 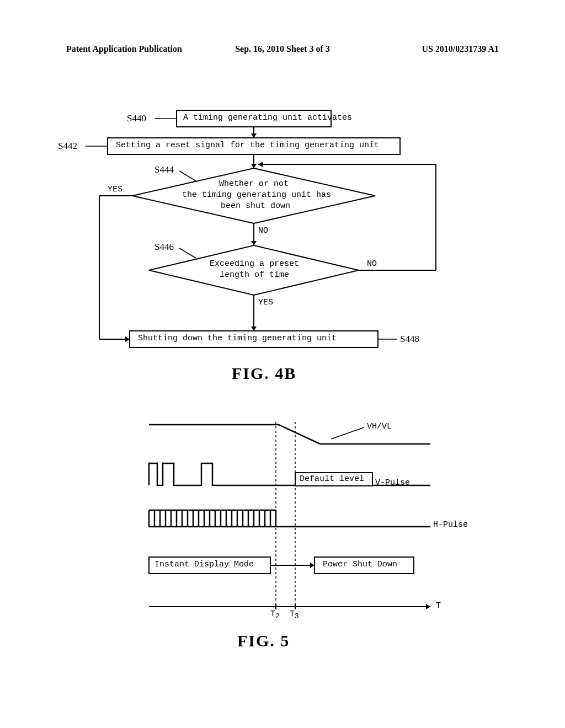 I want to click on s440-ref: S440, so click(x=137, y=119).